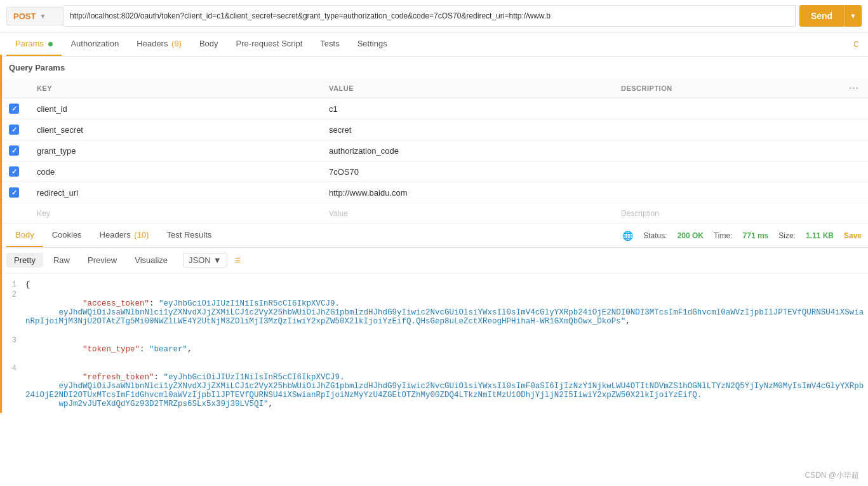  I want to click on new-key-cell: Key, so click(174, 213).